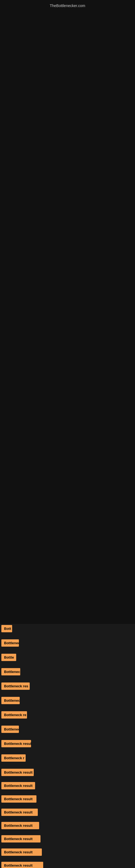 The image size is (135, 868). I want to click on result-row: Bottleneck re, so click(68, 715).